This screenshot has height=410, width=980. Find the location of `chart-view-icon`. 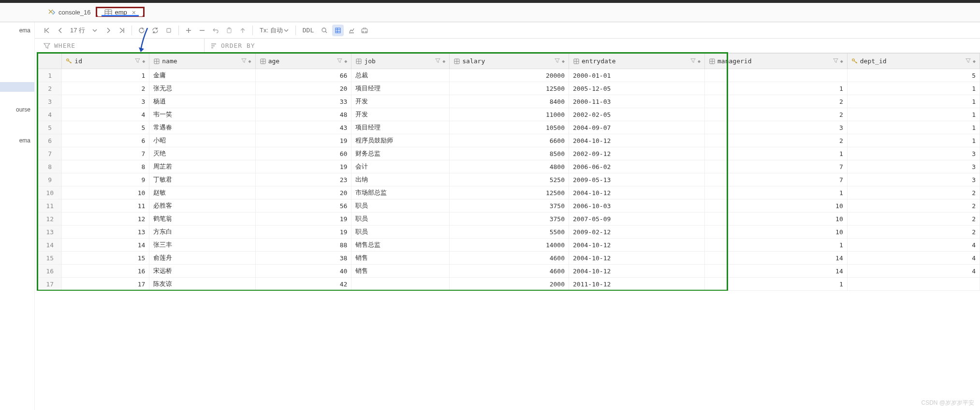

chart-view-icon is located at coordinates (351, 30).